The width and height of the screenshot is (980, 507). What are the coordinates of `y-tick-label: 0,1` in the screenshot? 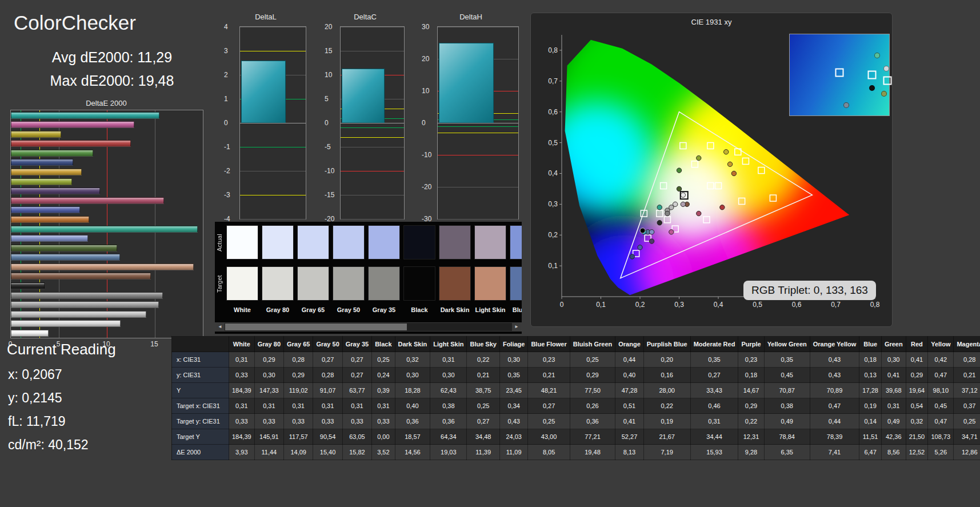 It's located at (553, 266).